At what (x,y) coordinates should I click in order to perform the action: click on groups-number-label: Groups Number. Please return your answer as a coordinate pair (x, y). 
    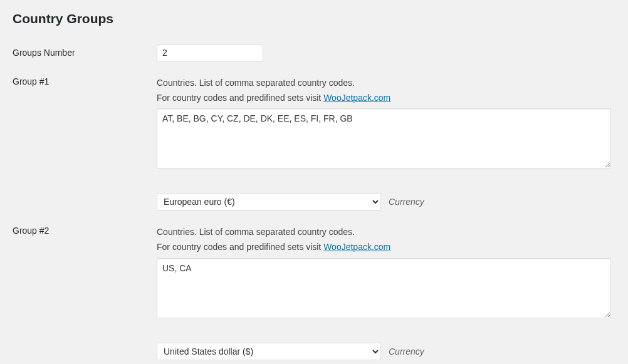
    Looking at the image, I should click on (85, 51).